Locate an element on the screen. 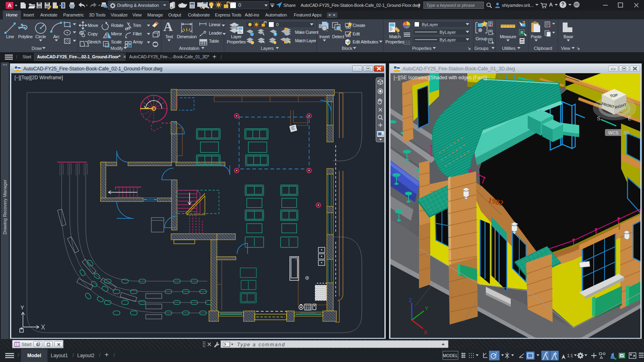  svg-text: Layer is located at coordinates (237, 37).